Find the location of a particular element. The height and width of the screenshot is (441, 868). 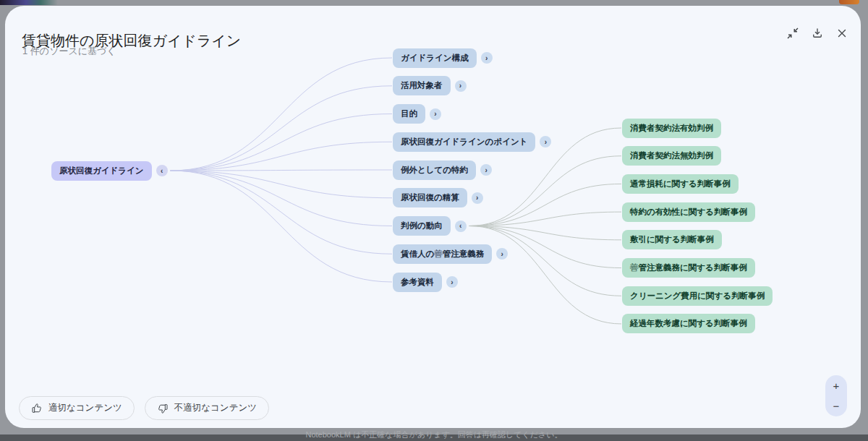

mindmap-branch: 消費者契約法無効判例 is located at coordinates (671, 156).